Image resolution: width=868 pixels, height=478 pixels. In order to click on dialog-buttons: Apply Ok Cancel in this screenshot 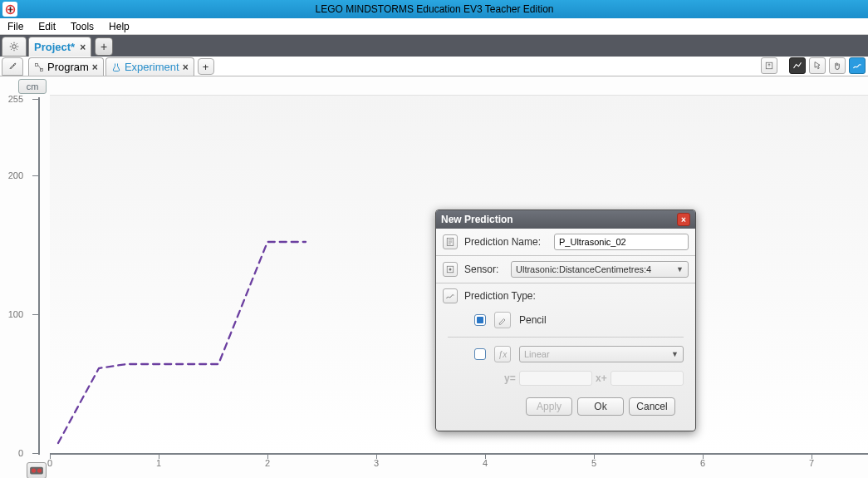, I will do `click(566, 408)`.